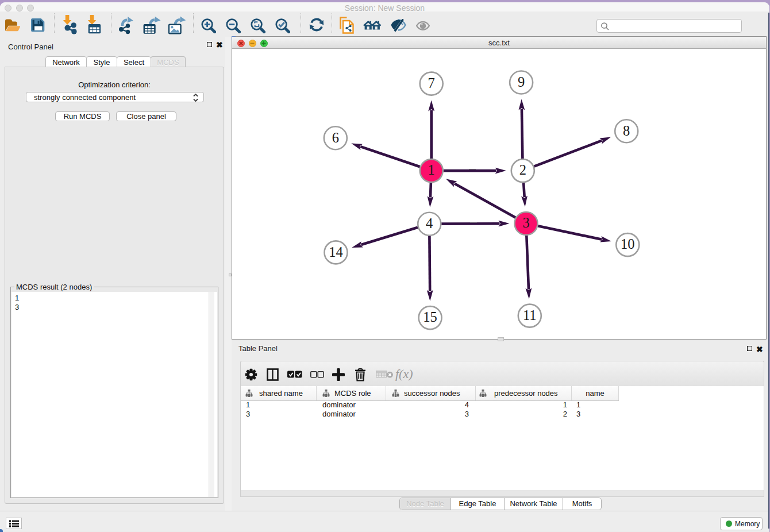  I want to click on svg-text: 2, so click(523, 170).